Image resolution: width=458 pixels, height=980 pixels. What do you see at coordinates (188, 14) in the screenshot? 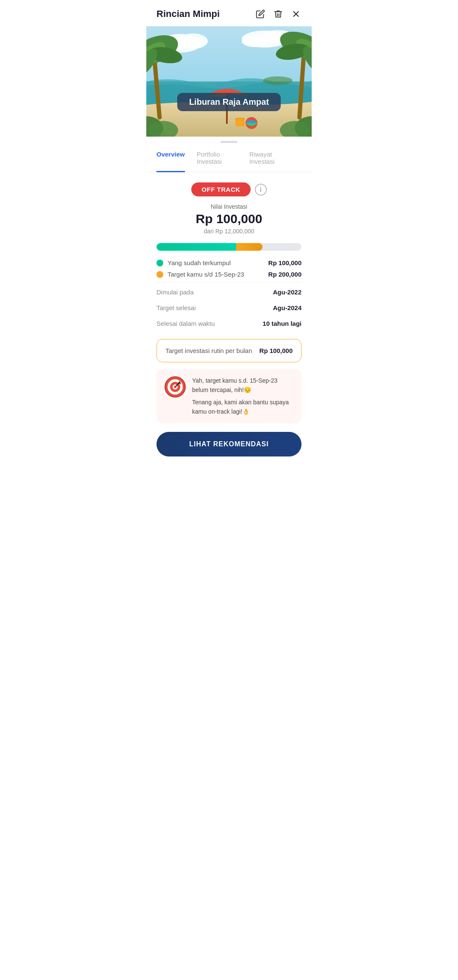
I see `page-title: Rincian Mimpi` at bounding box center [188, 14].